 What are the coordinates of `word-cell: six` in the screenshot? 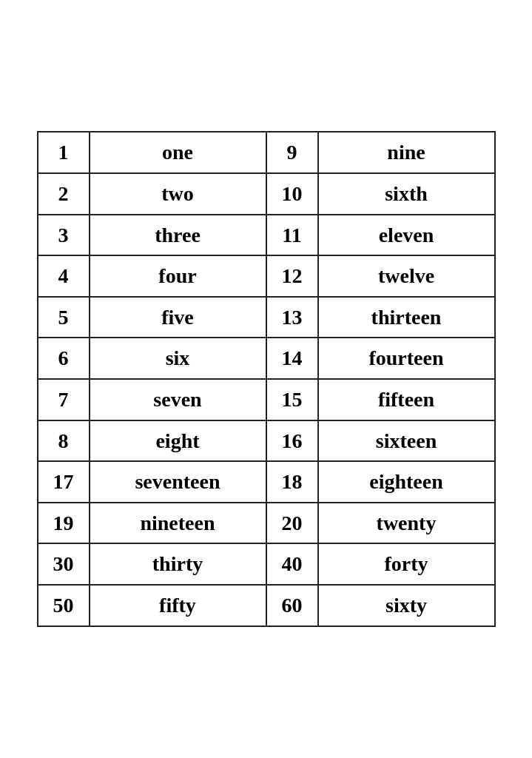 It's located at (178, 358).